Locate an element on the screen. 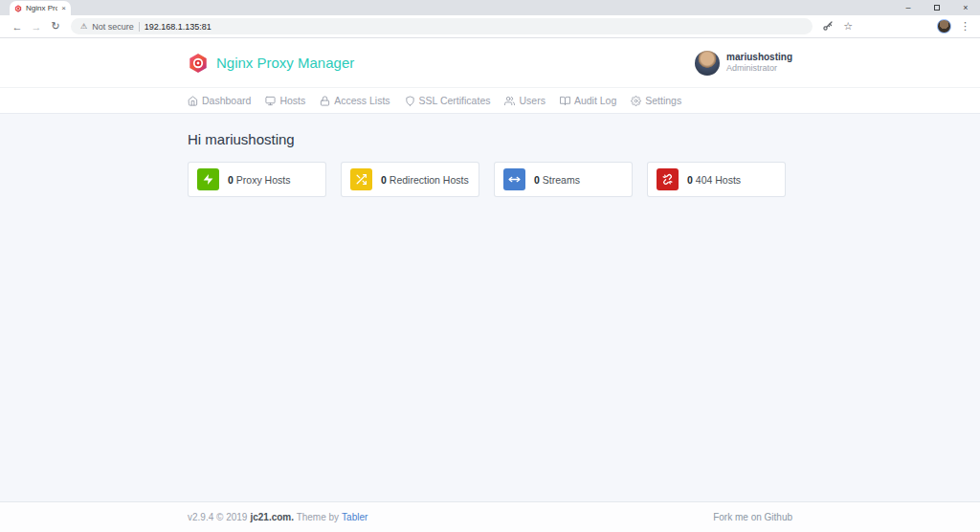 The height and width of the screenshot is (532, 980). bolt-icon is located at coordinates (209, 180).